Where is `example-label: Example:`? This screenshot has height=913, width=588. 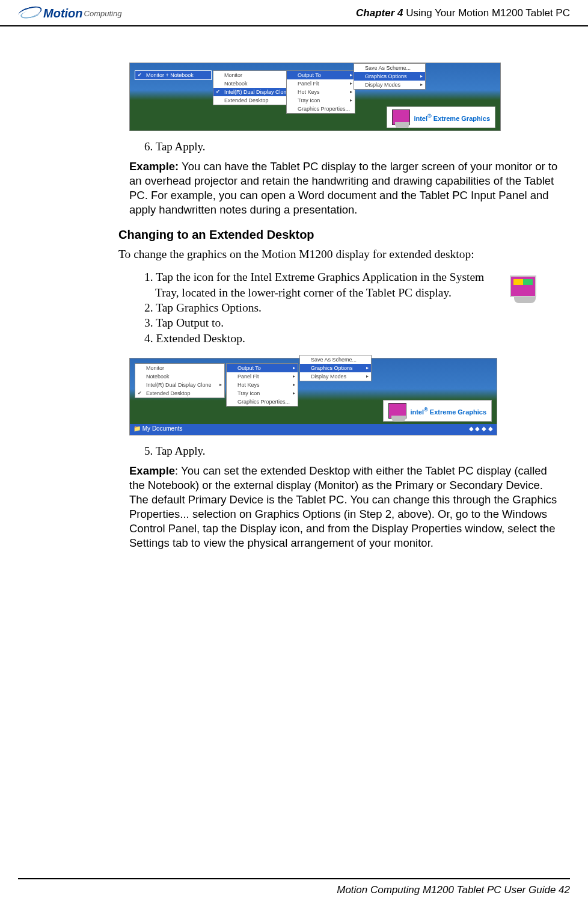 example-label: Example: is located at coordinates (154, 166).